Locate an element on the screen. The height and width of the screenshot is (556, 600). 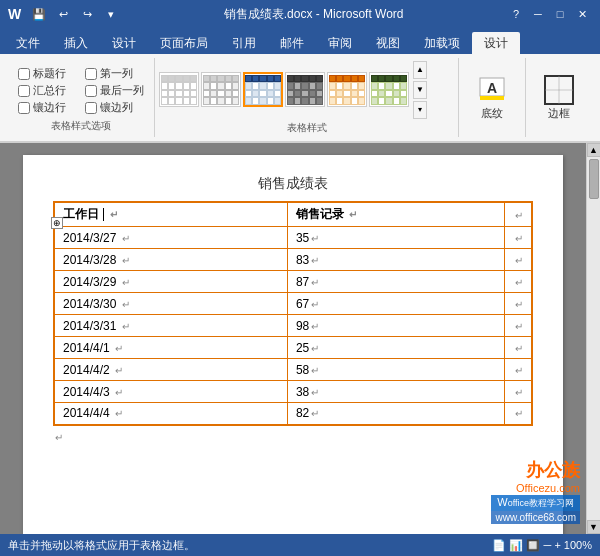
table-style-grid1 is located at coordinates (221, 90).